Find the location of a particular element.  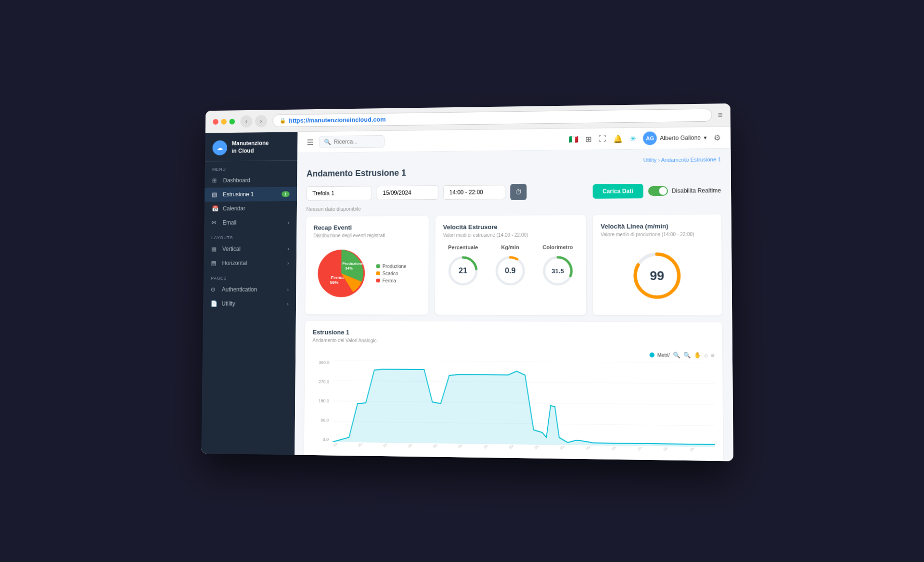

chart-section-title: Estrusione 1 is located at coordinates (514, 333).